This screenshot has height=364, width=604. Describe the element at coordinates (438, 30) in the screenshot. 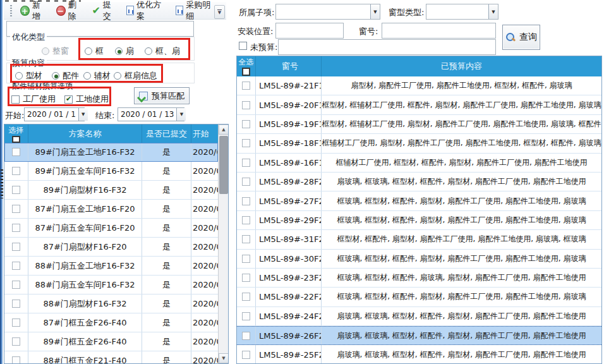

I see `window-no-input` at that location.